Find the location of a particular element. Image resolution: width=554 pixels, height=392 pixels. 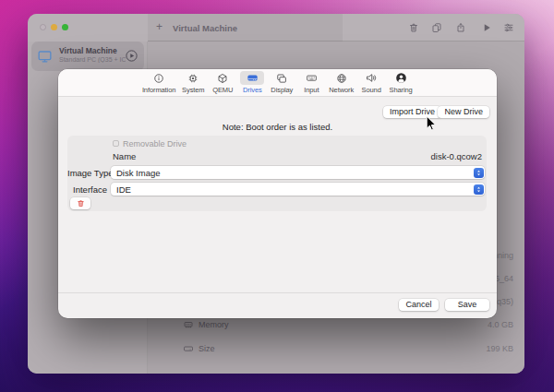

drive-form: Removable Drive Name disk-0.qcow2 Image … is located at coordinates (277, 173).